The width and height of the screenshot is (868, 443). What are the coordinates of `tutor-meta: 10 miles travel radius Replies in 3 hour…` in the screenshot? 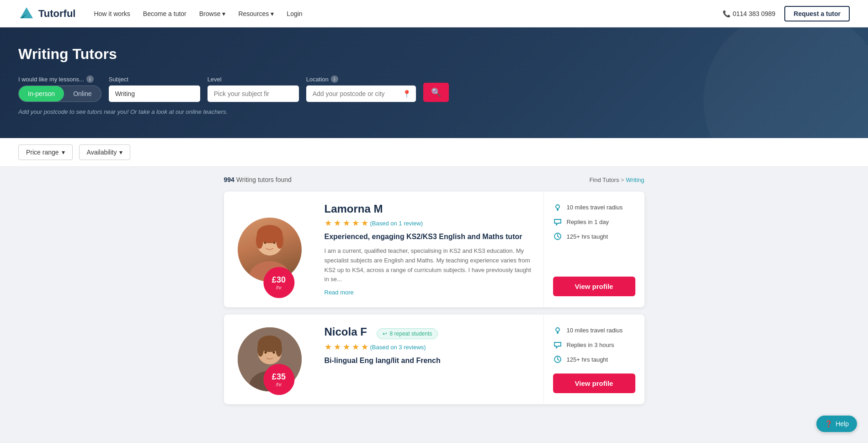 It's located at (594, 345).